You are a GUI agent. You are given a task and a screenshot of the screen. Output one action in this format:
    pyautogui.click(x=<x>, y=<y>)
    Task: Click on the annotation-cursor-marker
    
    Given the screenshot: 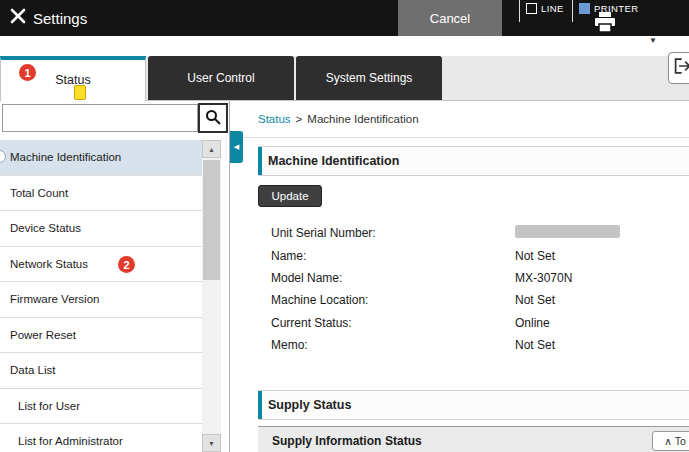 What is the action you would take?
    pyautogui.click(x=80, y=92)
    